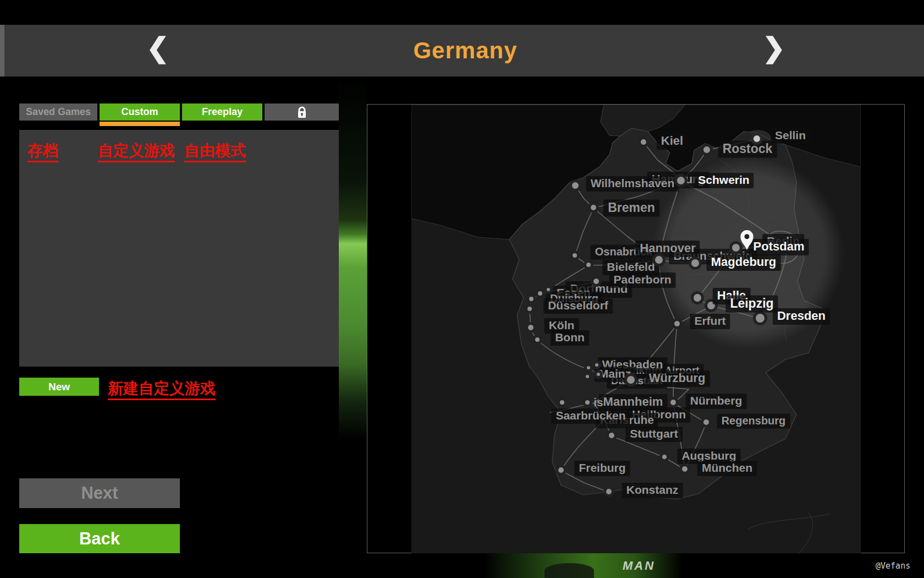 This screenshot has width=924, height=578. Describe the element at coordinates (654, 434) in the screenshot. I see `city-label-stuttgart: Stuttgart` at that location.